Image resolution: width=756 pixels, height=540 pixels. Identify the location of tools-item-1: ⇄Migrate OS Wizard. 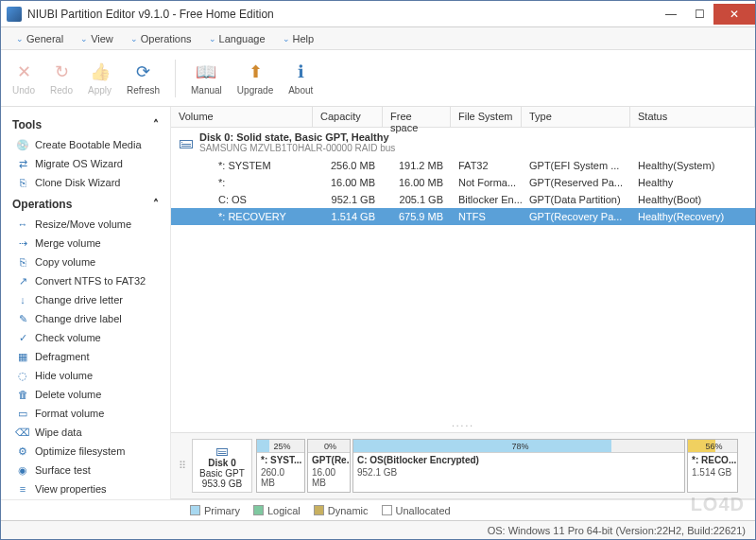
(85, 164).